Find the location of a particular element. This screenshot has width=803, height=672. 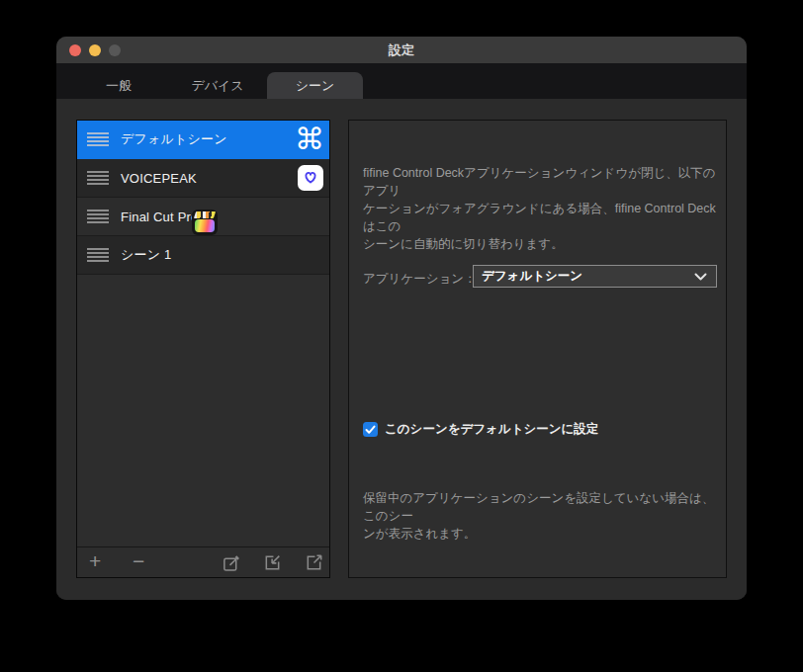

scene-label: デフォルトシーン is located at coordinates (174, 139).